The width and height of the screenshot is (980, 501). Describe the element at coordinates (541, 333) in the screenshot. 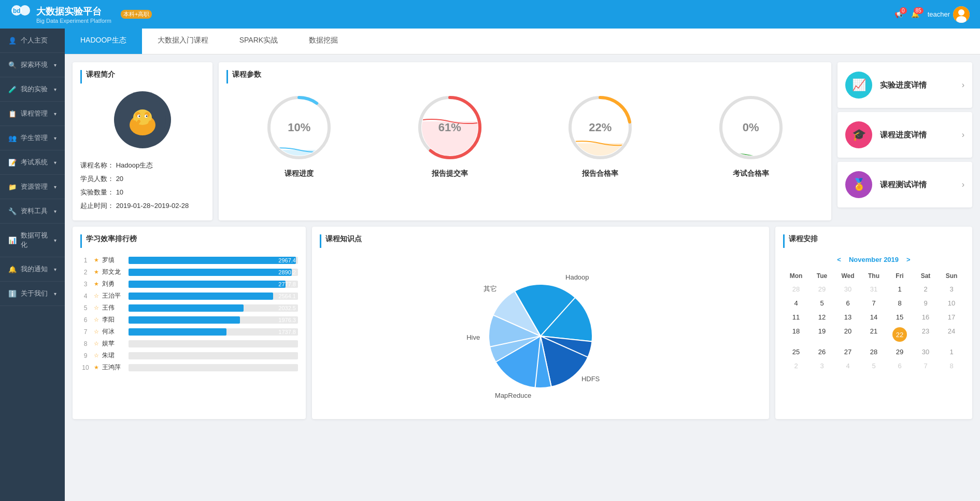

I see `pie-chart: HadoopHDFSMapReduceHive其它` at that location.